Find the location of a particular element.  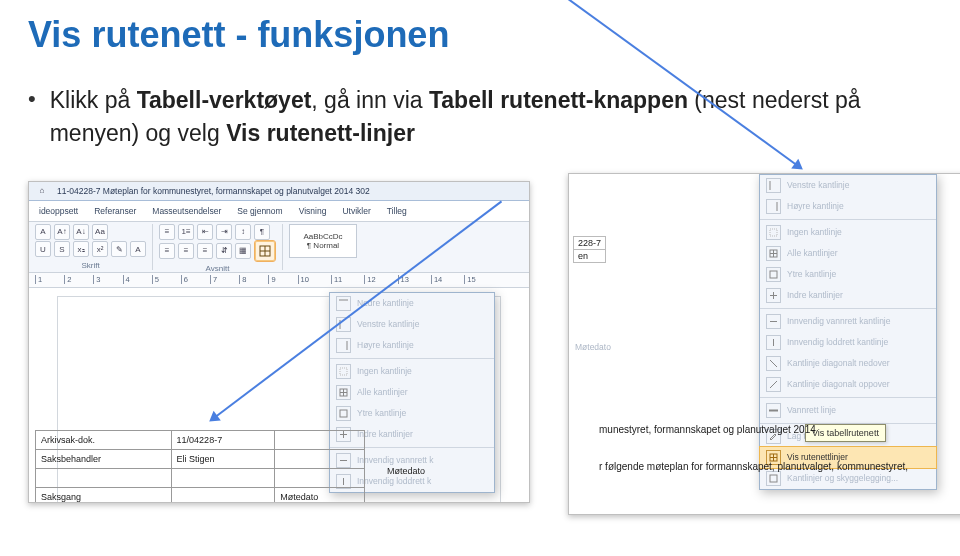

mi-diag-opp: Kantlinje diagonalt oppover is located at coordinates (848, 384).